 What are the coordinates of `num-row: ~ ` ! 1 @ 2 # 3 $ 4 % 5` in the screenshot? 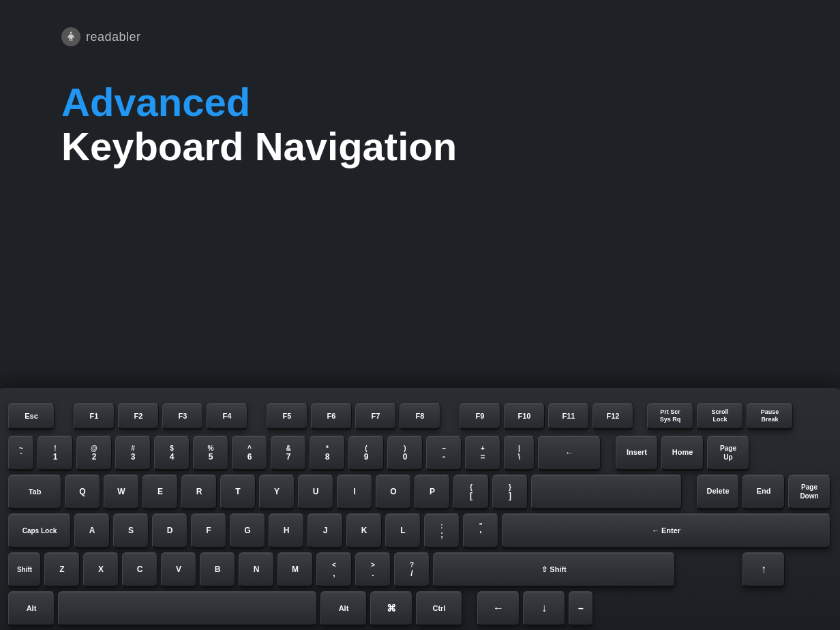 It's located at (419, 453).